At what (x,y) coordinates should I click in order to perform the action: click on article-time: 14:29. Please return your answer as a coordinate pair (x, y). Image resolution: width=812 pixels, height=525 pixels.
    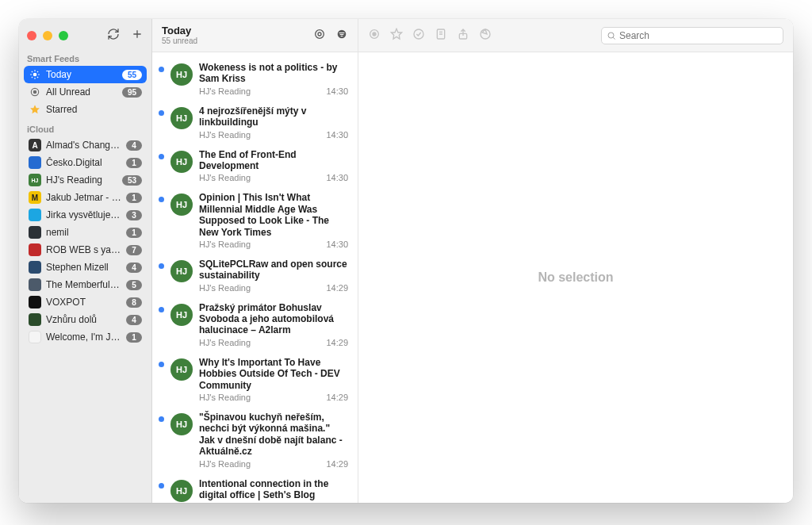
    Looking at the image, I should click on (337, 397).